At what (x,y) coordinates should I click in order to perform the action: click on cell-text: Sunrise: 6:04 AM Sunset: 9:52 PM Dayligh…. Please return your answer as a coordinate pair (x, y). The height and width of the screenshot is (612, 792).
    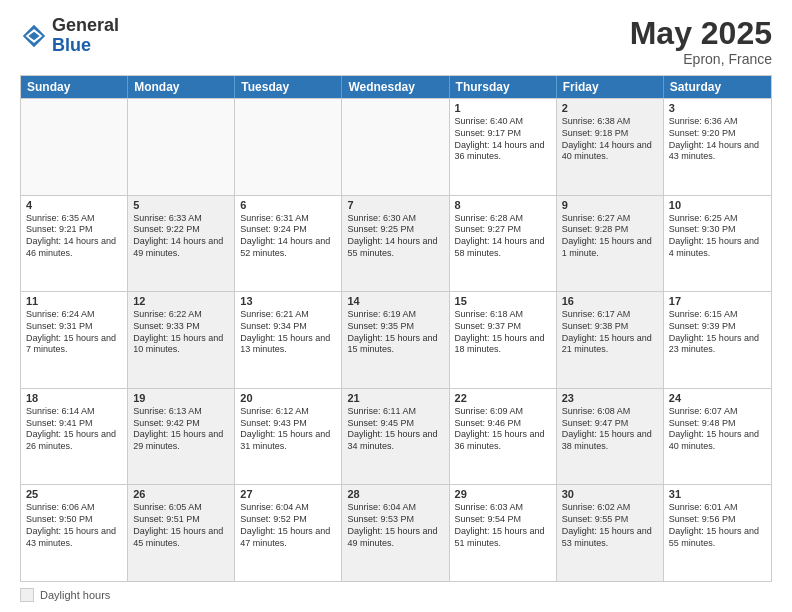
    Looking at the image, I should click on (288, 526).